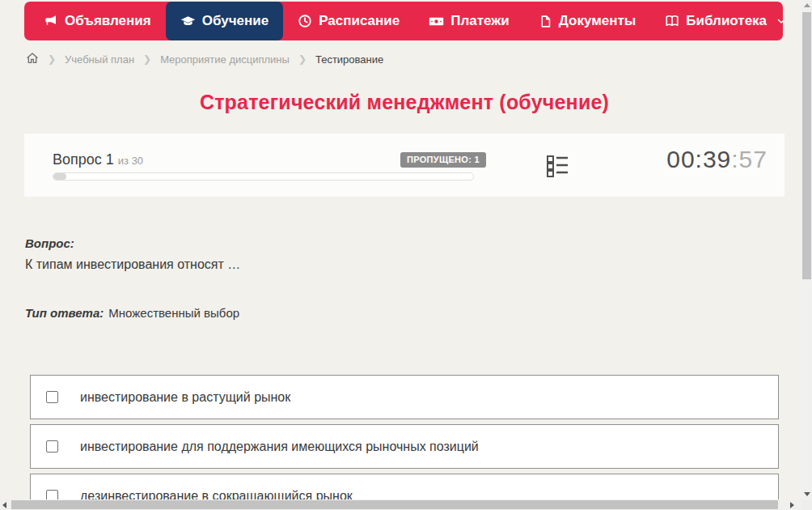 This screenshot has height=510, width=812. Describe the element at coordinates (108, 21) in the screenshot. I see `nav-label: Объявления` at that location.